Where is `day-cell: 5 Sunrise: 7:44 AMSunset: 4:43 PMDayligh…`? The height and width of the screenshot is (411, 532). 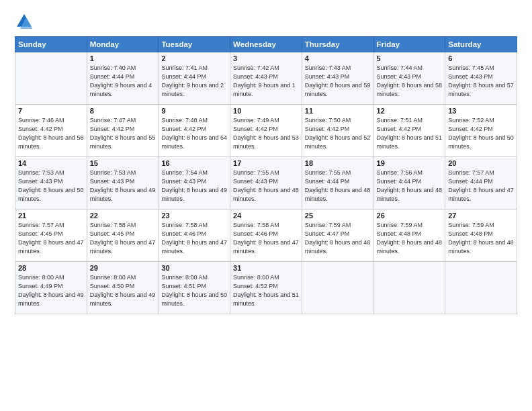 day-cell: 5 Sunrise: 7:44 AMSunset: 4:43 PMDayligh… is located at coordinates (410, 79).